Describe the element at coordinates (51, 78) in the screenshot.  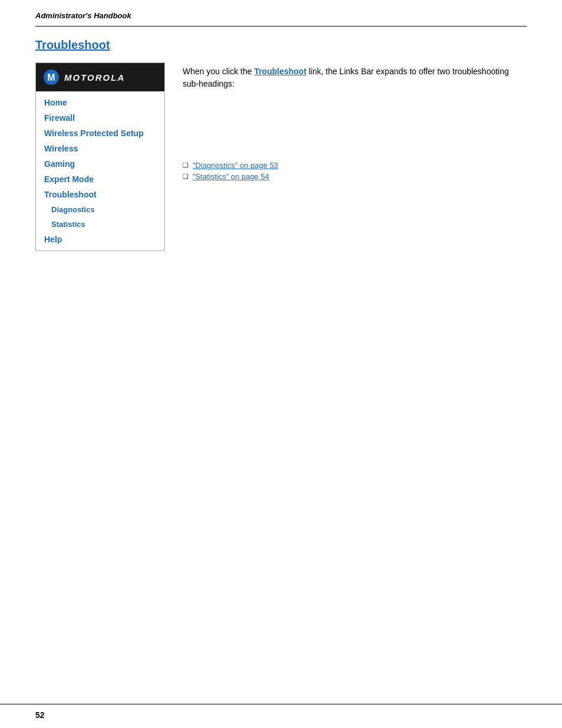
I see `svg-text: M` at that location.